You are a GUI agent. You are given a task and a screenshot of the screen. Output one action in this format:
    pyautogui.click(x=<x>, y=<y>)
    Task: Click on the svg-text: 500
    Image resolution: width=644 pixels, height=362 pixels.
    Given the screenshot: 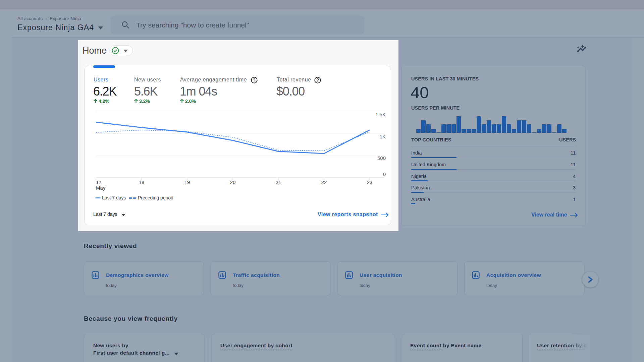 What is the action you would take?
    pyautogui.click(x=382, y=158)
    